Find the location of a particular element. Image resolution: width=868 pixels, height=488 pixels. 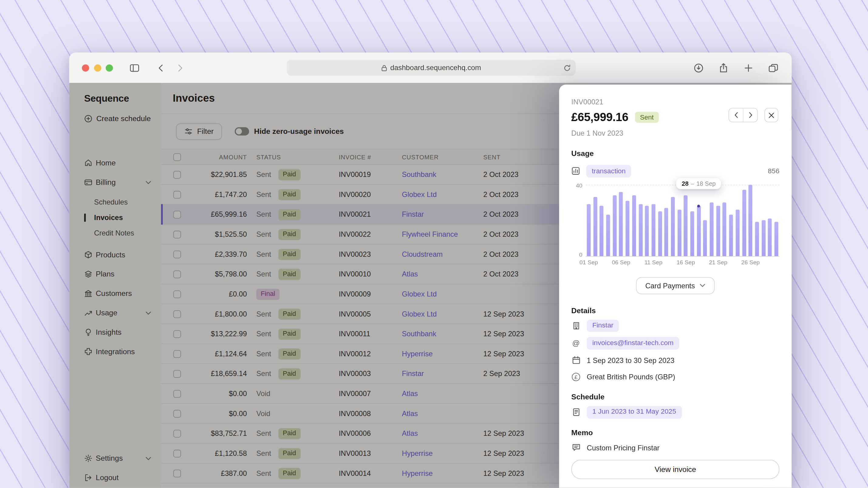

schedule-section-title: Schedule is located at coordinates (675, 397).